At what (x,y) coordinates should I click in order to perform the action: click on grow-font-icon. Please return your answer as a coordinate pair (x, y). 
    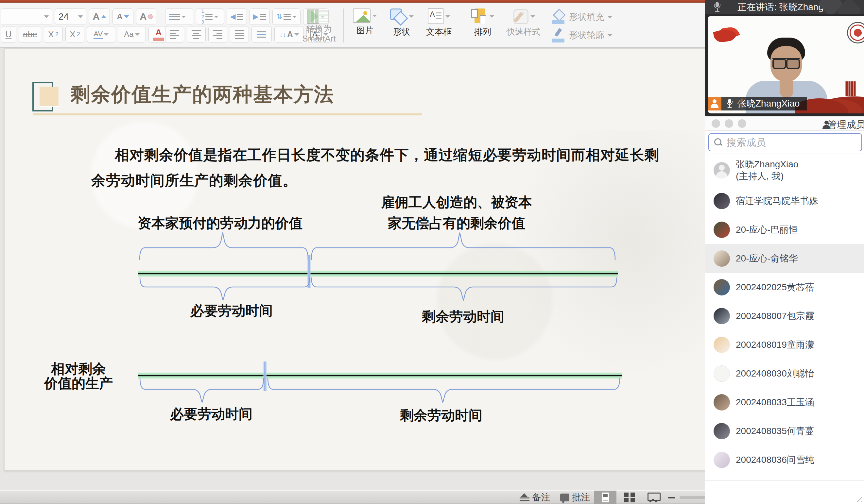
    Looking at the image, I should click on (104, 16).